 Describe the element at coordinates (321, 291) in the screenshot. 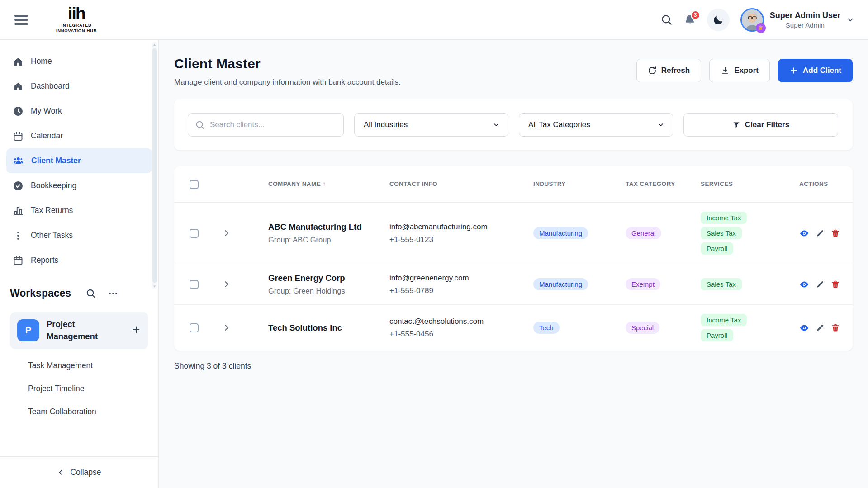

I see `company-group: Group: Green Holdings` at that location.